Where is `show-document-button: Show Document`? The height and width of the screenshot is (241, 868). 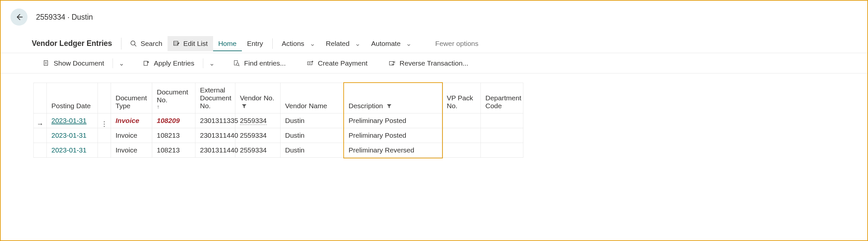 show-document-button: Show Document is located at coordinates (73, 63).